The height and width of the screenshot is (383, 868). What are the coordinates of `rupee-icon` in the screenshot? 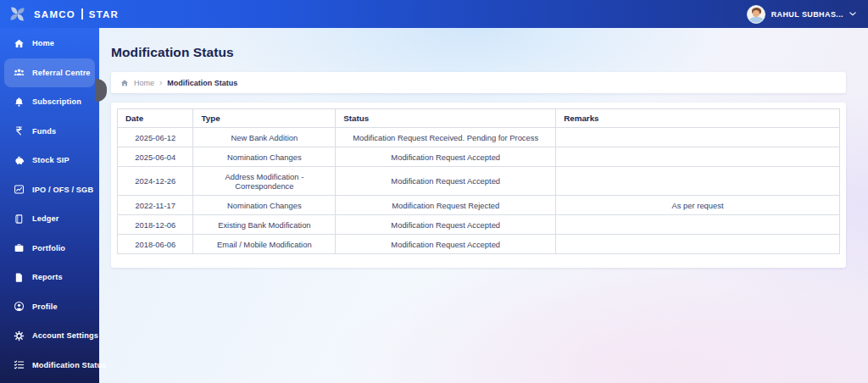 It's located at (19, 130).